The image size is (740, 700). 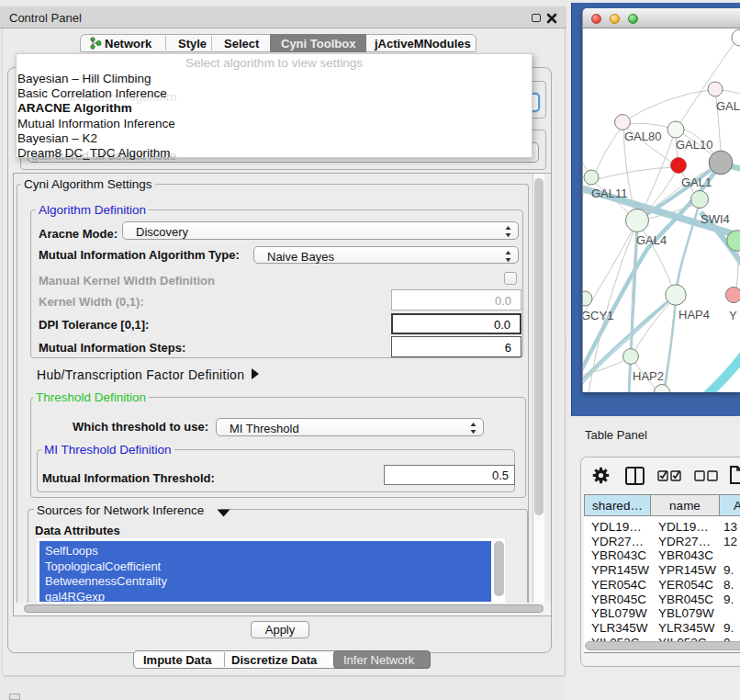 I want to click on svg-text: GAL1, so click(x=696, y=182).